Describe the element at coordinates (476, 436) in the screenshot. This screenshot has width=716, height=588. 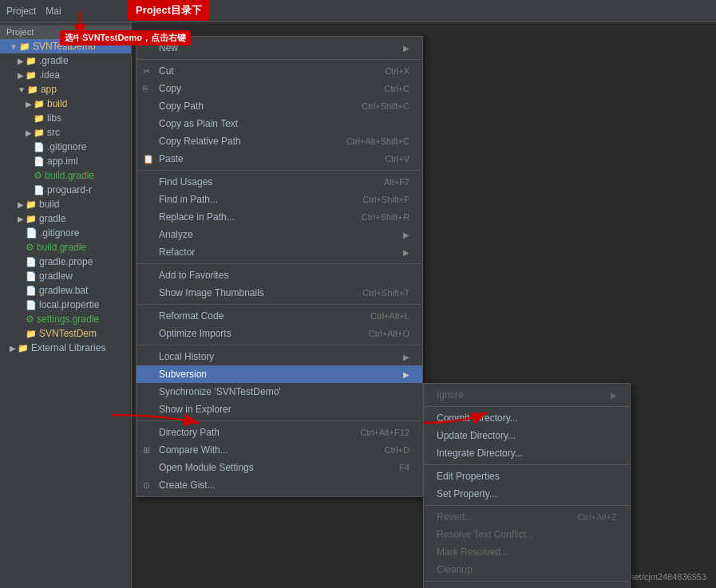
I see `svn-label: Update Directory...` at that location.